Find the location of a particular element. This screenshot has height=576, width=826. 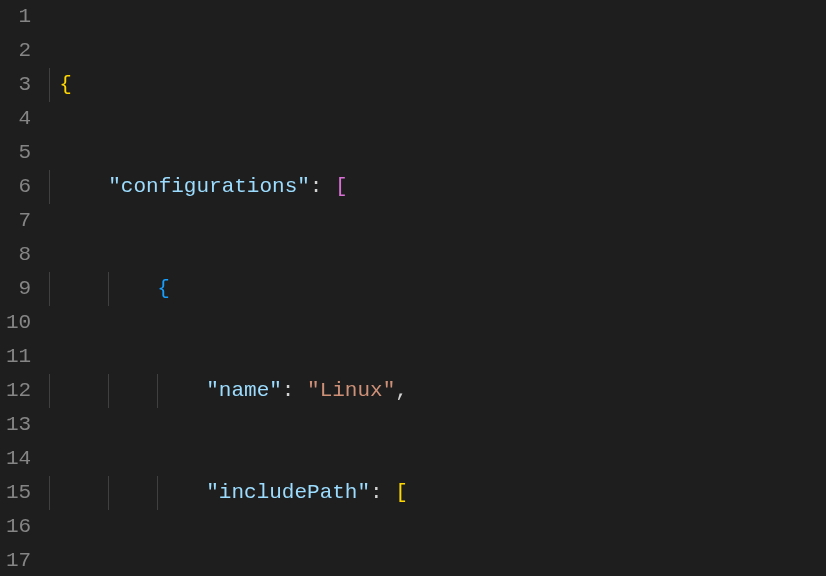

line-number: 13 is located at coordinates (18, 425).